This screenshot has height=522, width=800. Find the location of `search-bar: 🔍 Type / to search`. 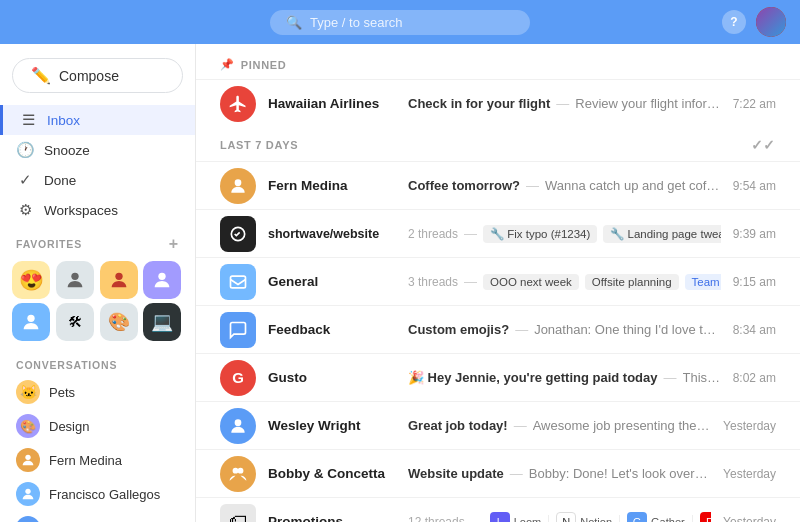

search-bar: 🔍 Type / to search is located at coordinates (400, 22).